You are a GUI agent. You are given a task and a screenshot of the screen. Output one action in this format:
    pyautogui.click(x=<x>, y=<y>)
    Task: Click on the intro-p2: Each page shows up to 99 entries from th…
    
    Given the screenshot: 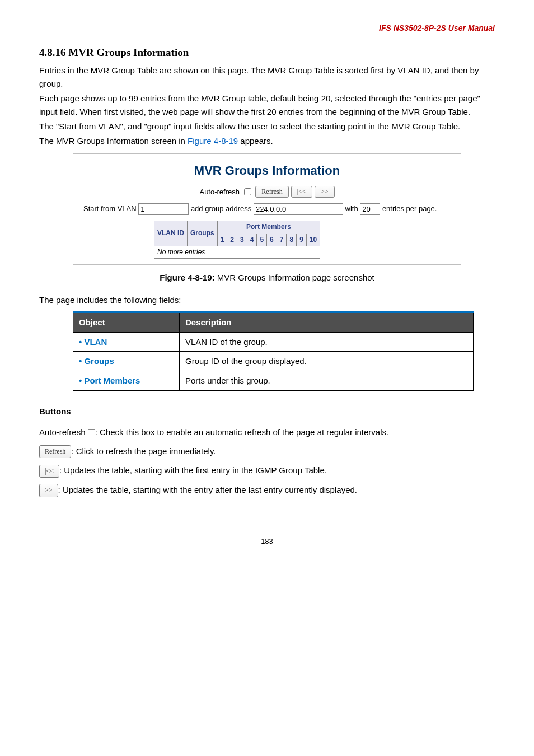 What is the action you would take?
    pyautogui.click(x=267, y=105)
    